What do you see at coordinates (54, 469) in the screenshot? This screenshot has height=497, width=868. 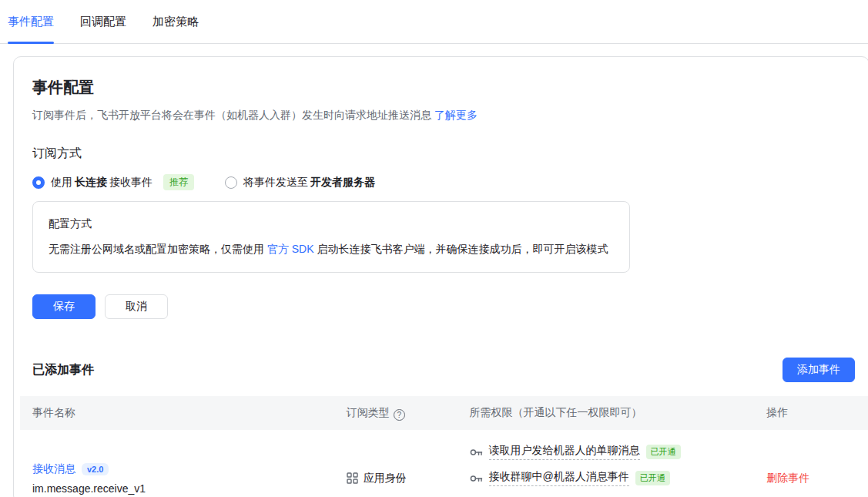 I see `event-name-link: 接收消息` at bounding box center [54, 469].